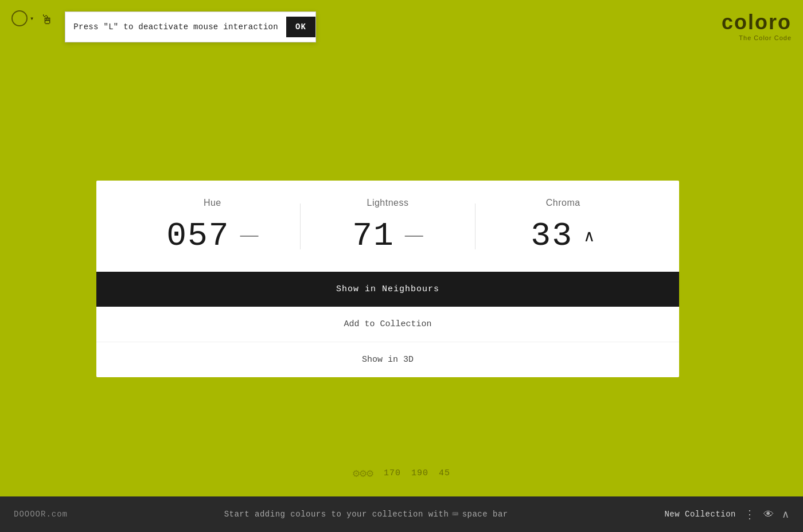 This screenshot has width=803, height=532. Describe the element at coordinates (32, 18) in the screenshot. I see `chevron-down-icon: ▾` at that location.